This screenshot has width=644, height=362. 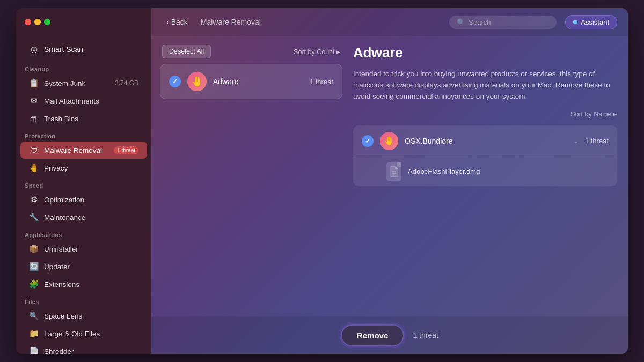 I want to click on system-junk-icon: 📋, so click(x=34, y=83).